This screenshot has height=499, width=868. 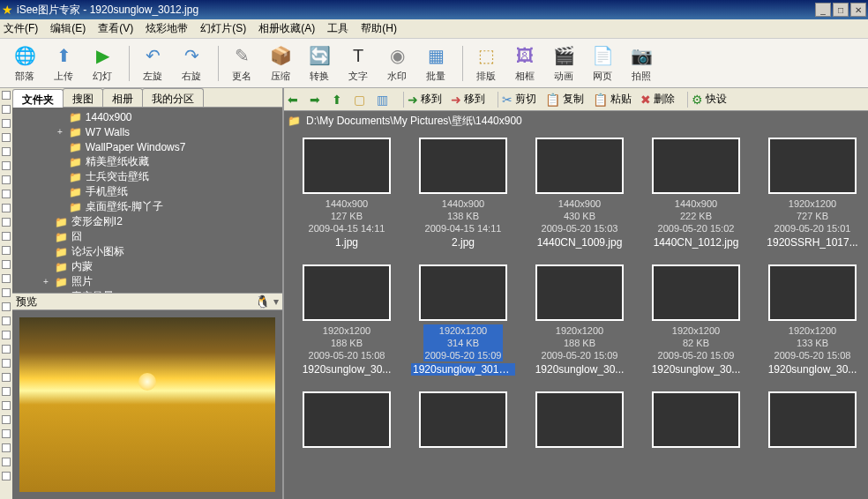 I want to click on preview-menu-icon: ▾, so click(x=276, y=302).